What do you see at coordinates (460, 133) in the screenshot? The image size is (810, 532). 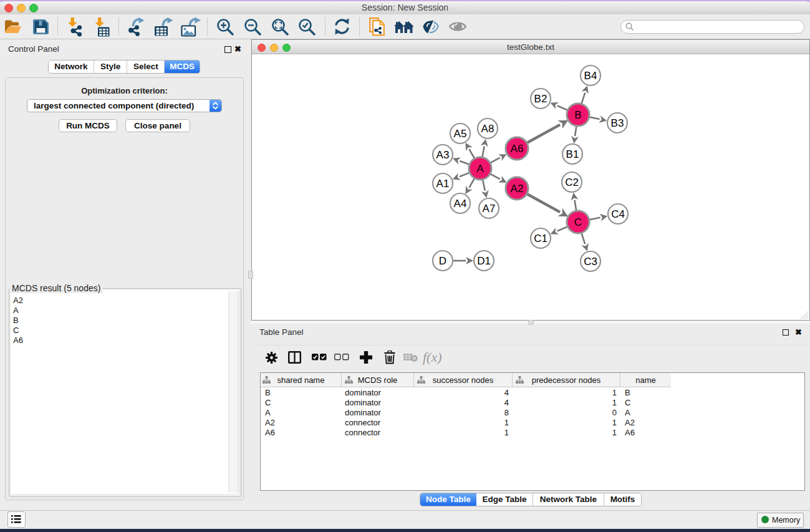 I see `svg-text: A5` at bounding box center [460, 133].